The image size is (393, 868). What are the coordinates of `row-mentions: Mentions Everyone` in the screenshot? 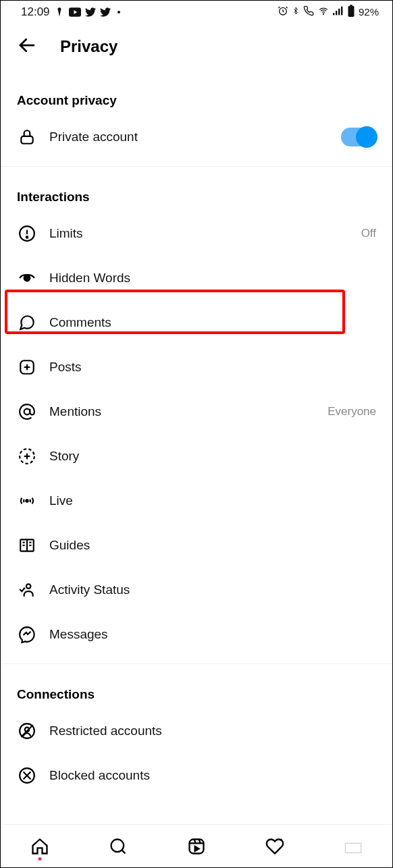 It's located at (196, 412).